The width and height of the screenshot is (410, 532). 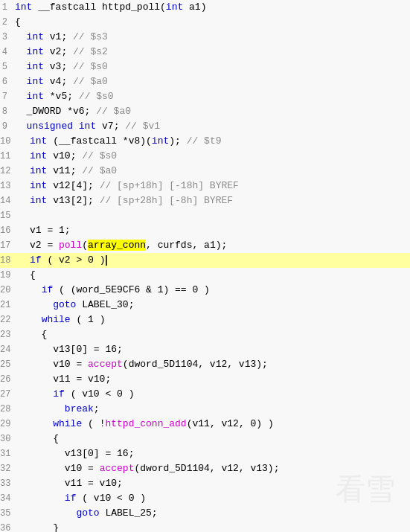 I want to click on code-line-10: 10 int (__fastcall *v8)(int); // $t9, so click(x=205, y=141).